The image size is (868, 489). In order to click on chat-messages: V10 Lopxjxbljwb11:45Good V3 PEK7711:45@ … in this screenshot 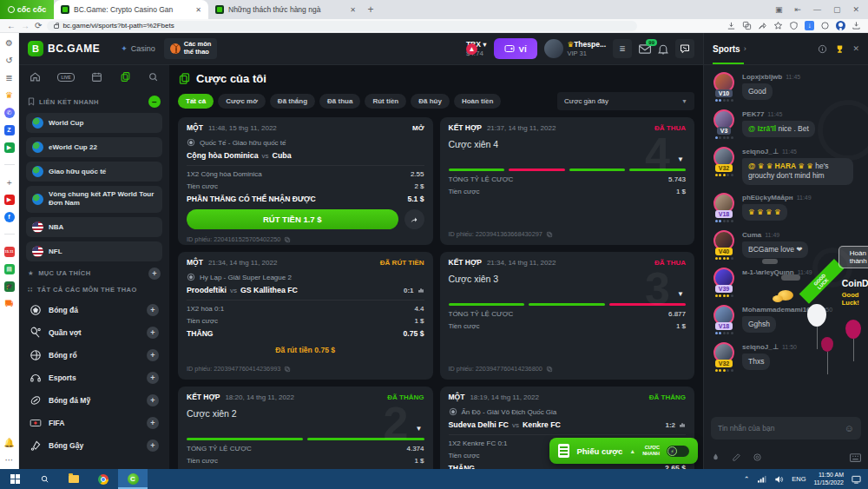, I will do `click(786, 226)`.